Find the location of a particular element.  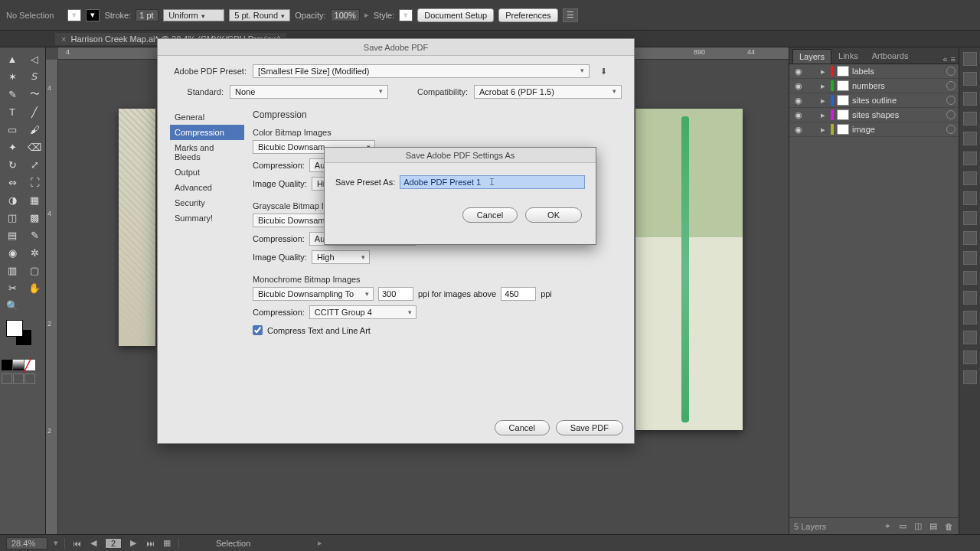

shape-builder-tool-icon: ◑ is located at coordinates (12, 200).